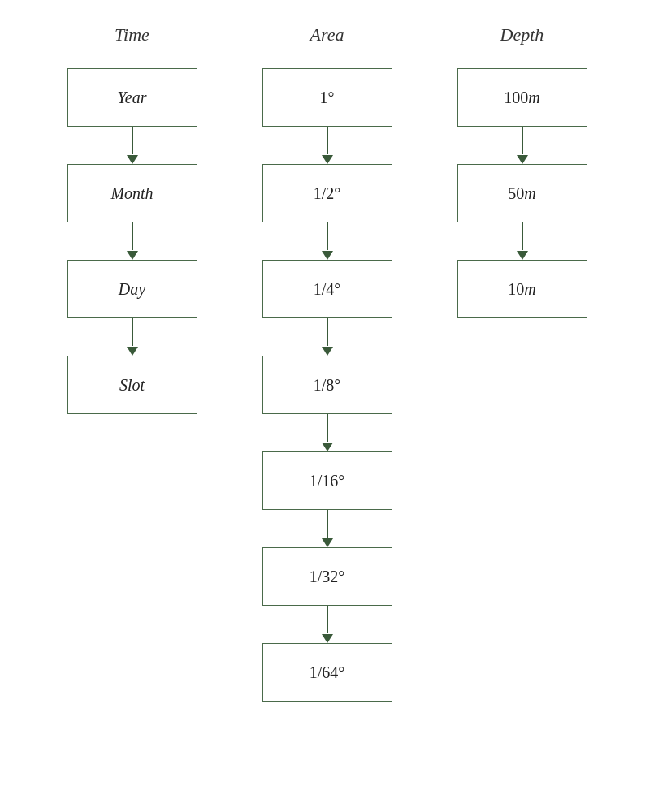  What do you see at coordinates (327, 385) in the screenshot?
I see `box-eighth-deg-label: 1/8°` at bounding box center [327, 385].